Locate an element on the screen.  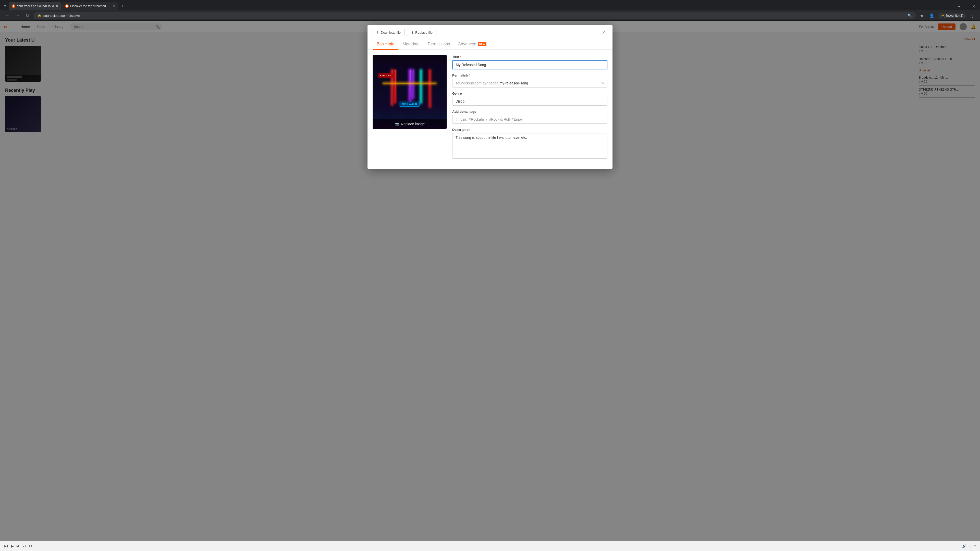
incognito-label: Incognito (2) is located at coordinates (955, 16).